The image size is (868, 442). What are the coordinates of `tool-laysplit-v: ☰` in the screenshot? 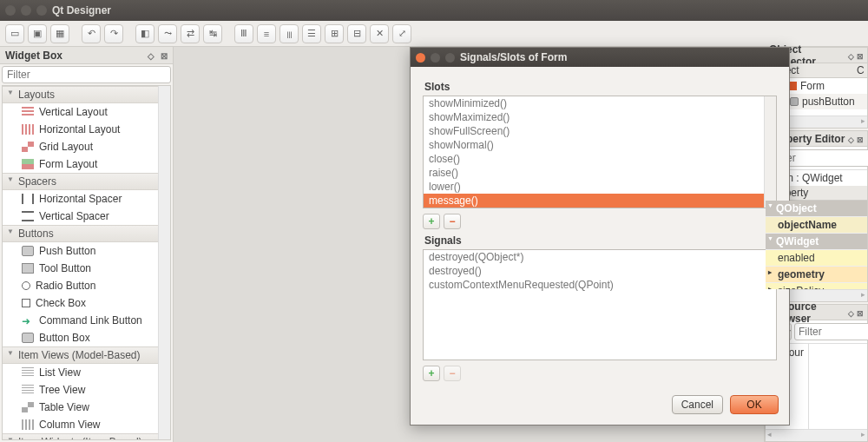 It's located at (312, 34).